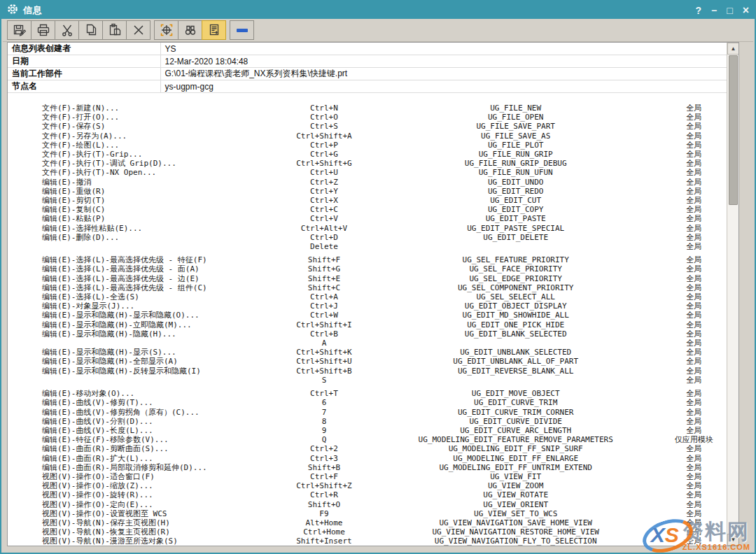 The image size is (756, 554). What do you see at coordinates (373, 297) in the screenshot?
I see `shortcut-row: 编辑(E)-选择(L)-全选(S)Ctrl+AUG_SEL_SELECT_ALL…` at bounding box center [373, 297].